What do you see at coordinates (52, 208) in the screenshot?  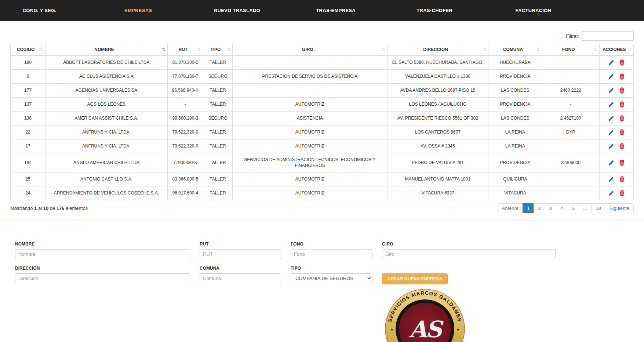 I see `summary-of: de` at bounding box center [52, 208].